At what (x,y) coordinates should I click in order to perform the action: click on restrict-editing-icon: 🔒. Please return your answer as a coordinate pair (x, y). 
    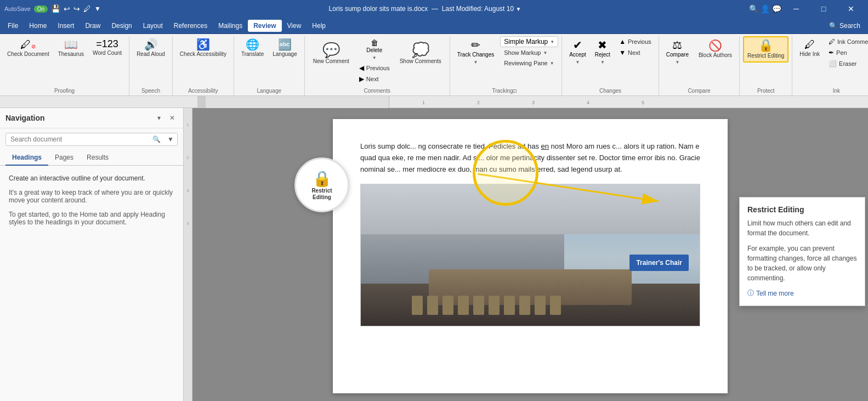
    Looking at the image, I should click on (765, 46).